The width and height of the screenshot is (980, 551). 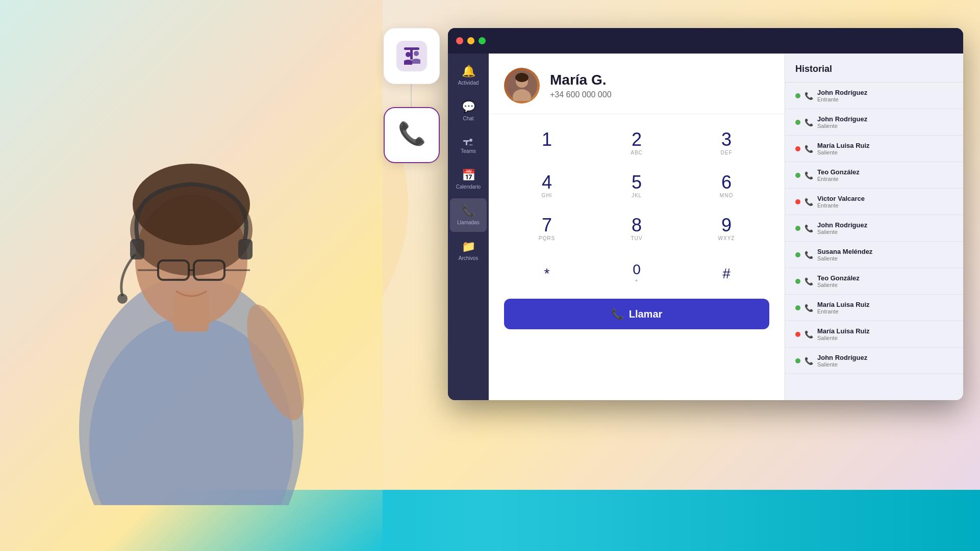 What do you see at coordinates (874, 96) in the screenshot?
I see `history-item: 📞 John Rodríguez Entrante` at bounding box center [874, 96].